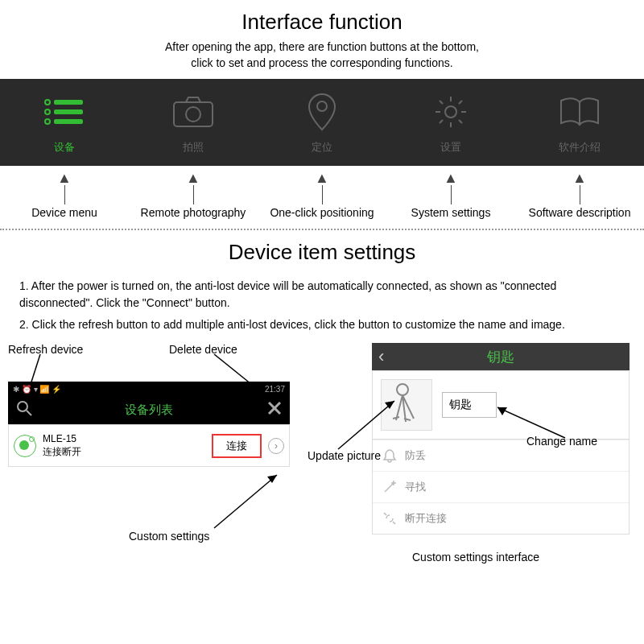 Image resolution: width=644 pixels, height=644 pixels. I want to click on status-bar: ✱ ⏰ ▾ 📶 ⚡ 21:37, so click(149, 389).